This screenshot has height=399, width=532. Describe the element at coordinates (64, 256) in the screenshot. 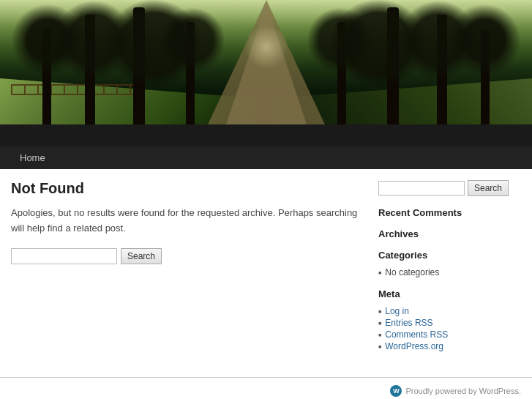

I see `main-search-input` at that location.